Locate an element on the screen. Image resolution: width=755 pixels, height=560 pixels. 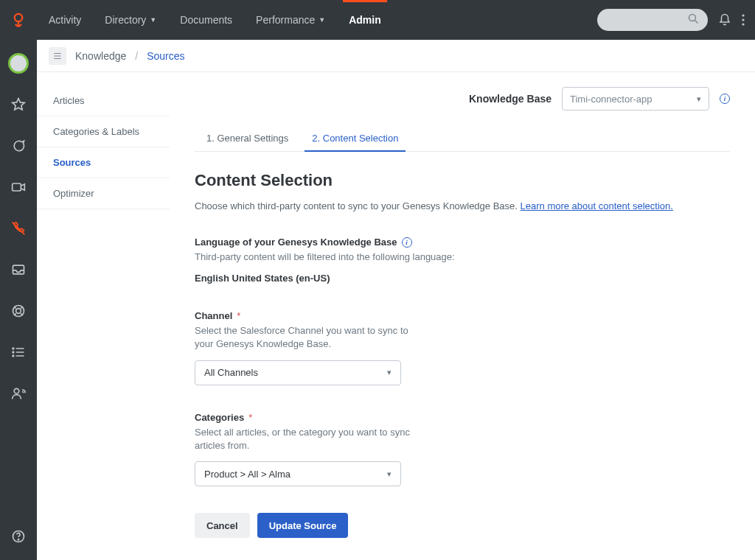
channel-label: Channel is located at coordinates (214, 315).